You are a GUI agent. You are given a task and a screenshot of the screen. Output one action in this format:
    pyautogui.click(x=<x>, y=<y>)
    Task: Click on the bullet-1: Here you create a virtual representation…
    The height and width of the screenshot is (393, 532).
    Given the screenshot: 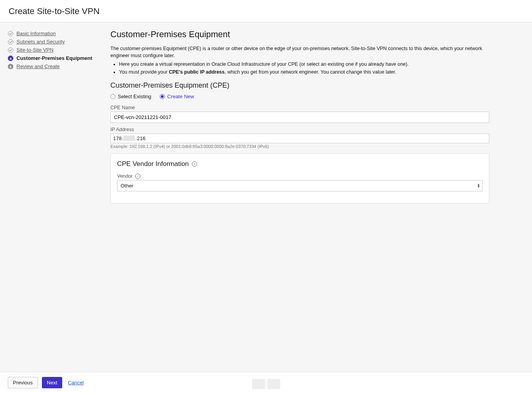 What is the action you would take?
    pyautogui.click(x=304, y=64)
    